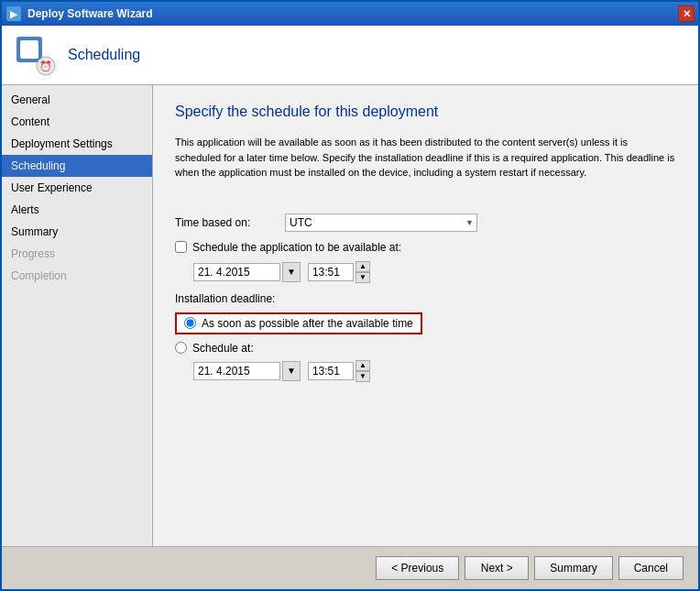 This screenshot has width=700, height=591. What do you see at coordinates (350, 14) in the screenshot?
I see `title-bar: ▶ Deploy Software Wizard ✕` at bounding box center [350, 14].